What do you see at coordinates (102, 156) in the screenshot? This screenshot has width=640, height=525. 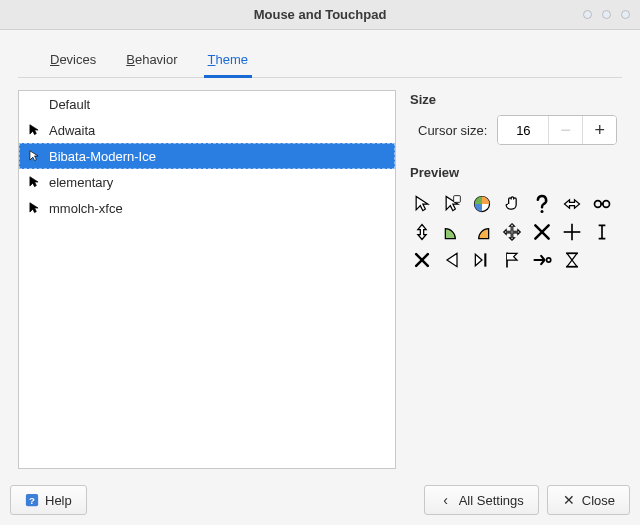 I see `theme-name: Bibata-Modern-Ice` at bounding box center [102, 156].